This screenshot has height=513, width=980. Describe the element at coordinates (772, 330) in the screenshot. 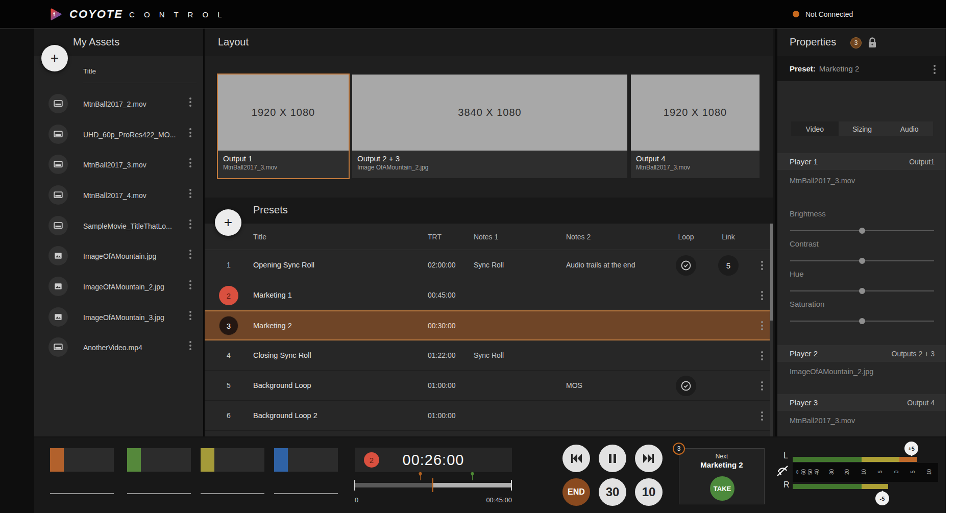

I see `presets-scrollbar` at that location.